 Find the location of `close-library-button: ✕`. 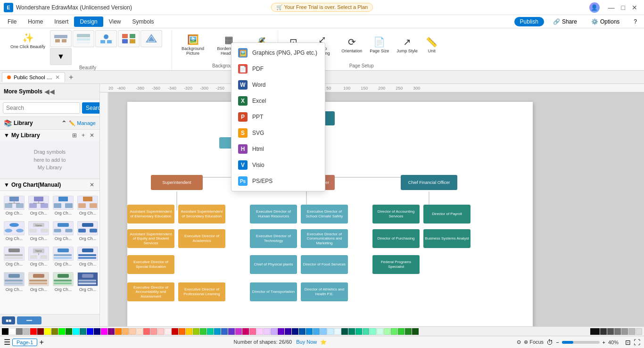

close-library-button: ✕ is located at coordinates (92, 135).